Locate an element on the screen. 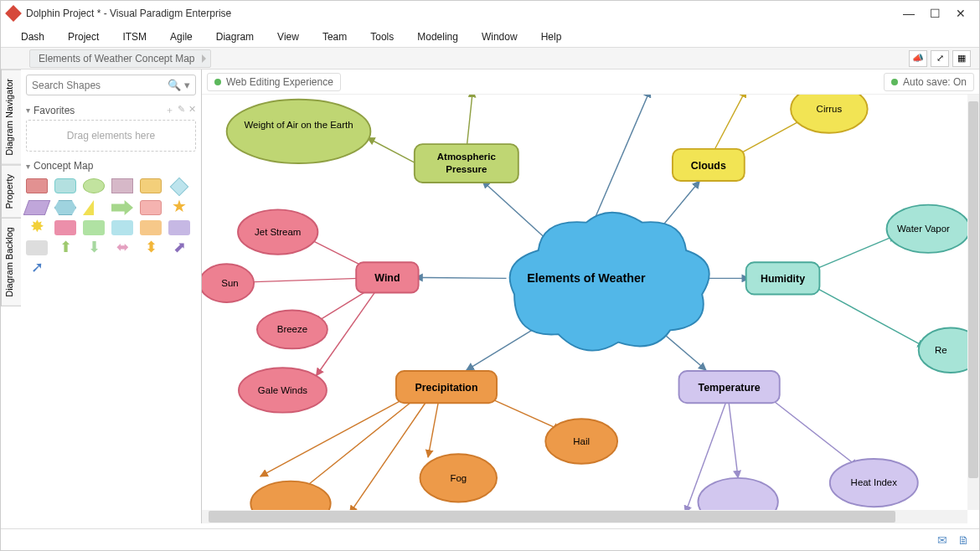 This screenshot has width=980, height=551. menu-itsm: ITSM is located at coordinates (134, 37).